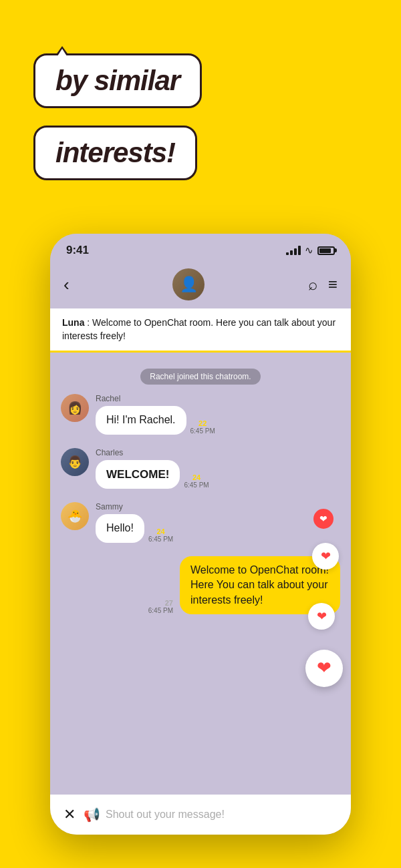 This screenshot has width=401, height=868. Describe the element at coordinates (200, 286) in the screenshot. I see `nav-bar: ‹ 👤 ⌕ ≡` at that location.